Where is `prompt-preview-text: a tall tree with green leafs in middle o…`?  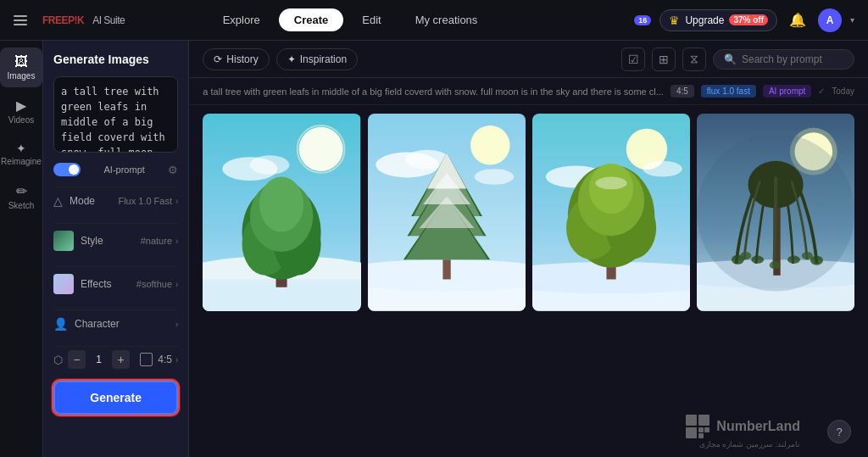 prompt-preview-text: a tall tree with green leafs in middle o… is located at coordinates (433, 92).